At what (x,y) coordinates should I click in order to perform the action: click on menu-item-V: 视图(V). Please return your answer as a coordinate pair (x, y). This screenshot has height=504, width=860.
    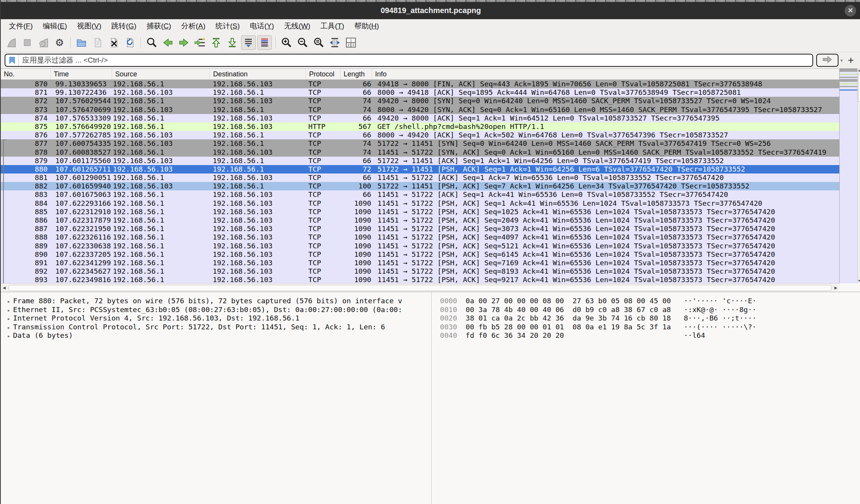
    Looking at the image, I should click on (89, 26).